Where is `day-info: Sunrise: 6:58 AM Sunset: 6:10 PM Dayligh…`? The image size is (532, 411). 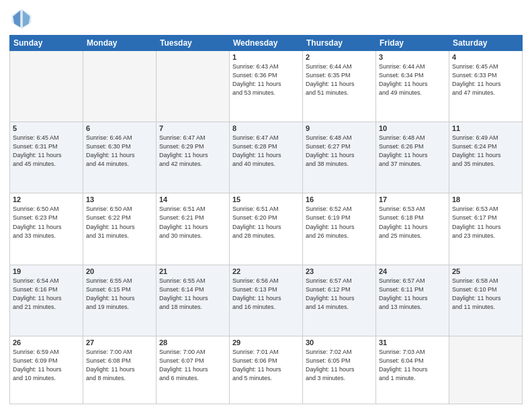
day-info: Sunrise: 6:58 AM Sunset: 6:10 PM Dayligh… is located at coordinates (486, 294).